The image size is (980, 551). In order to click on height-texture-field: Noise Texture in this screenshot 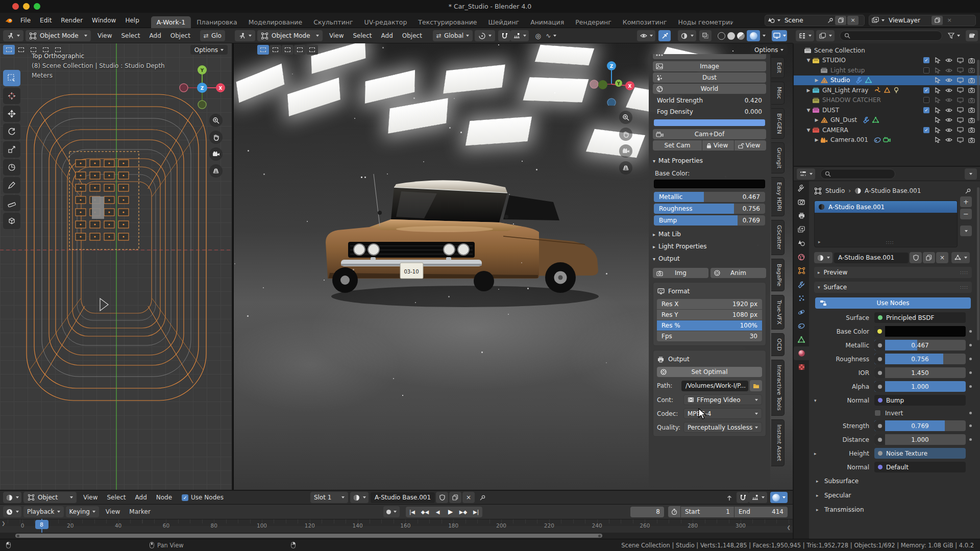, I will do `click(920, 453)`.